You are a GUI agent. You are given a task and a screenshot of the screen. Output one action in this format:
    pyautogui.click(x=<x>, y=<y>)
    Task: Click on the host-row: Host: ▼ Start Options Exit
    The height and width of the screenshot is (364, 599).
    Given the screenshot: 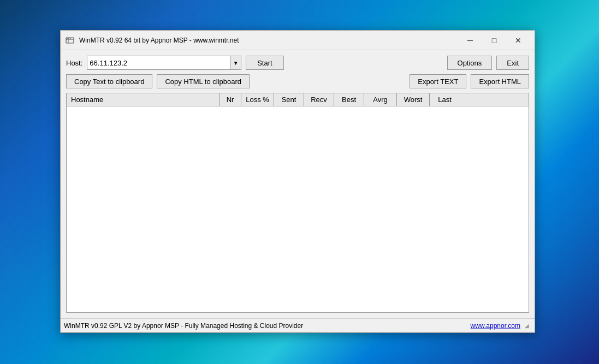 What is the action you would take?
    pyautogui.click(x=298, y=63)
    